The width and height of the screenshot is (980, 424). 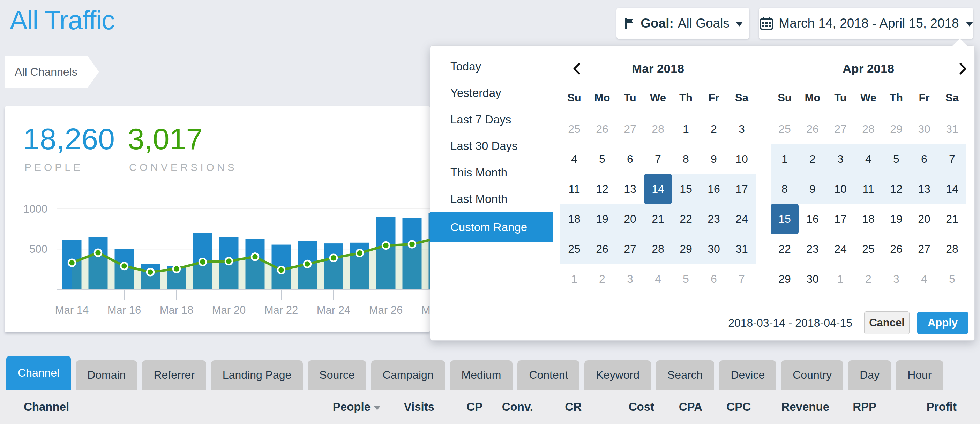 What do you see at coordinates (357, 407) in the screenshot?
I see `column-header-people: People` at bounding box center [357, 407].